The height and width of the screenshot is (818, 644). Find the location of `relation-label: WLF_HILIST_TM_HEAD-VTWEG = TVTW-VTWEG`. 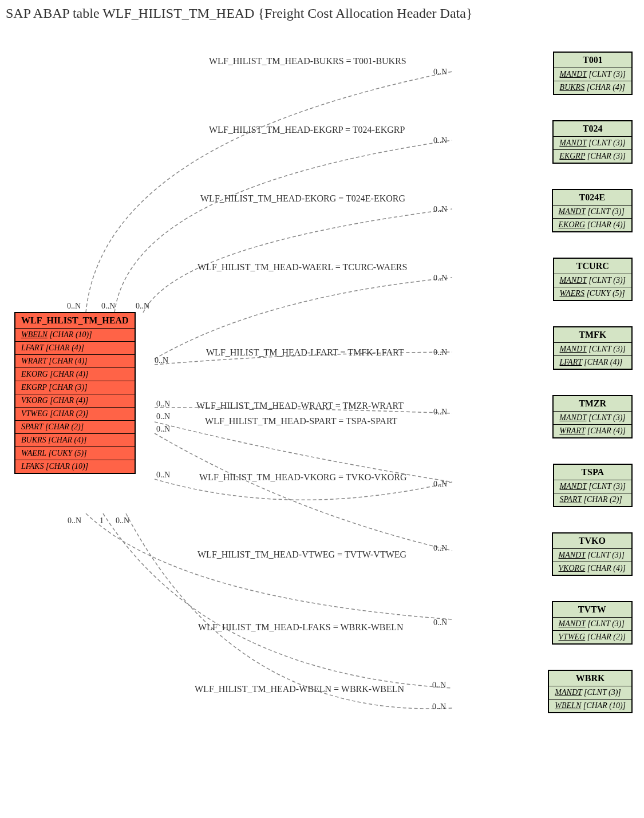

relation-label: WLF_HILIST_TM_HEAD-VTWEG = TVTW-VTWEG is located at coordinates (302, 555).